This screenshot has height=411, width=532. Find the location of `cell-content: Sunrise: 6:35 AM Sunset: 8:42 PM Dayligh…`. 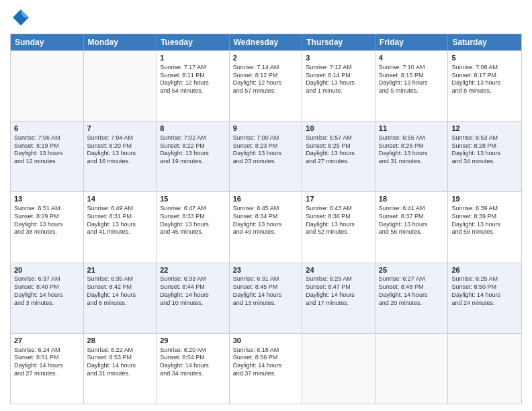

cell-content: Sunrise: 6:35 AM Sunset: 8:42 PM Dayligh… is located at coordinates (120, 291).